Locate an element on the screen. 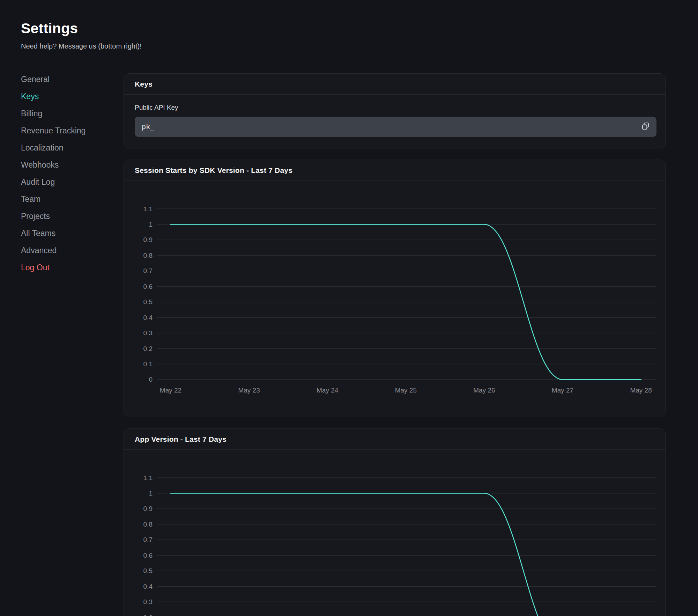  public-api-key-input is located at coordinates (396, 127).